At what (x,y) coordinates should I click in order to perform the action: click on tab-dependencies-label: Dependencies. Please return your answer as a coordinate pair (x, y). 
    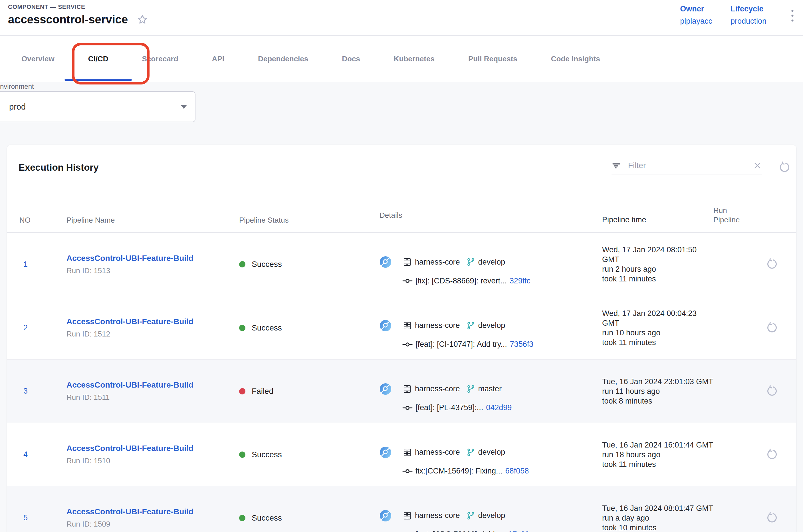
    Looking at the image, I should click on (283, 59).